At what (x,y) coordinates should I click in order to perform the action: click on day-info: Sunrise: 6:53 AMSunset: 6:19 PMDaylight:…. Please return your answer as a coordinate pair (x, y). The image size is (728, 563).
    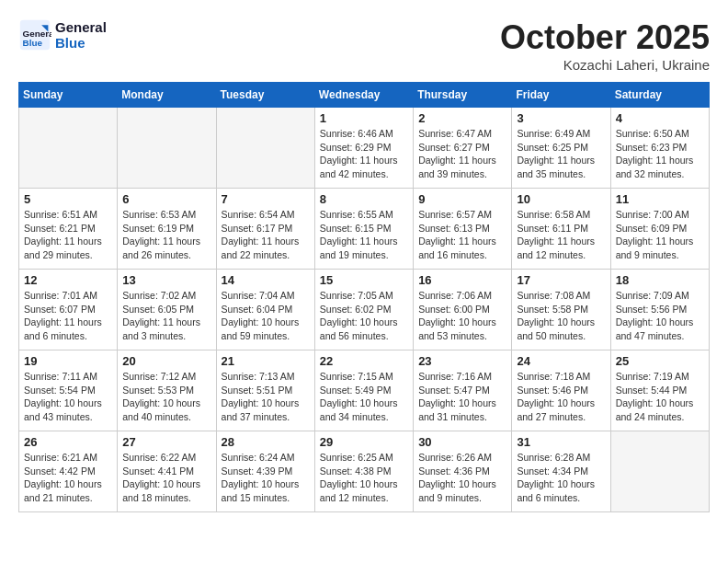
    Looking at the image, I should click on (166, 236).